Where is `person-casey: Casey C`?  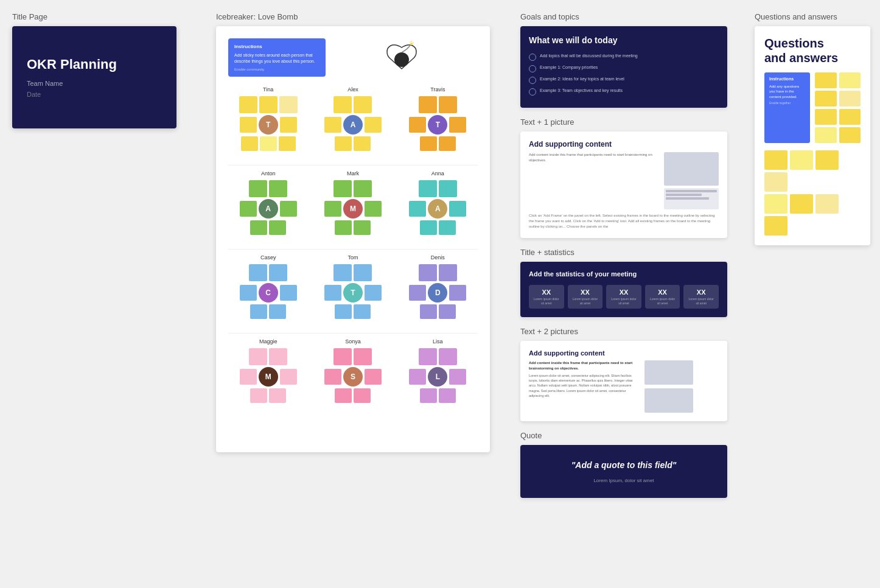
person-casey: Casey C is located at coordinates (268, 287).